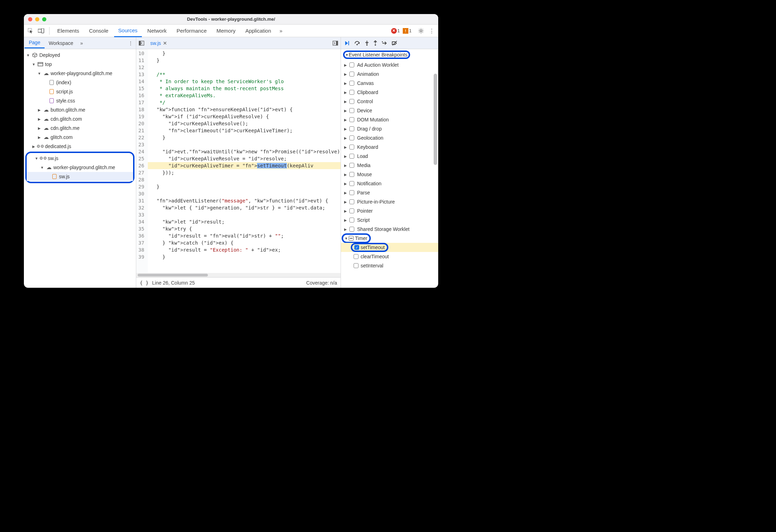 The image size is (776, 532). What do you see at coordinates (244, 88) in the screenshot?
I see `code-line: * always maintain the most-recent postMe…` at bounding box center [244, 88].